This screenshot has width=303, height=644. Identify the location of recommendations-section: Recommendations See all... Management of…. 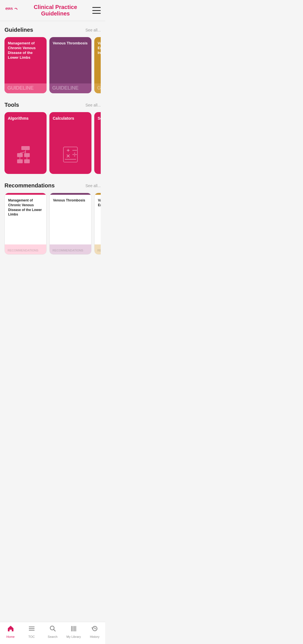
(53, 219).